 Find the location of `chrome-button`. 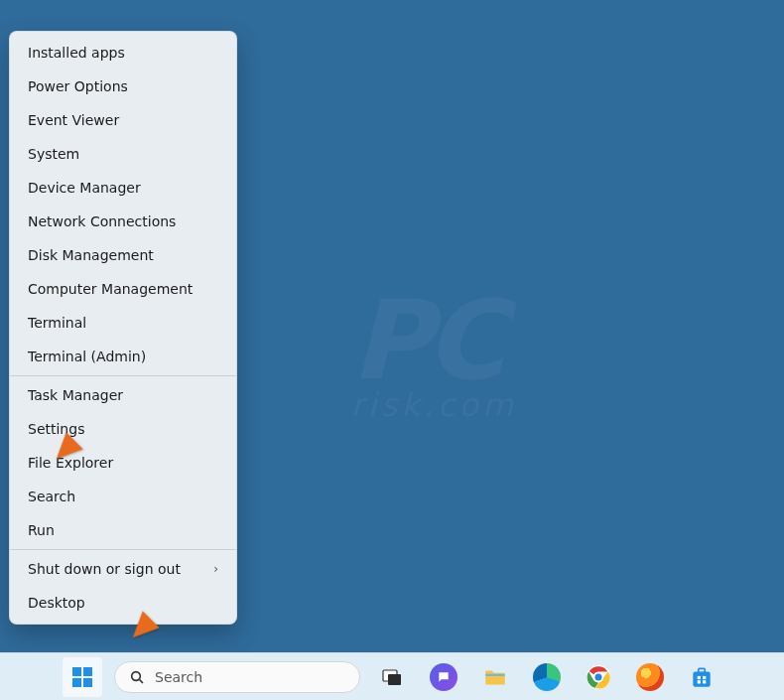

chrome-button is located at coordinates (598, 677).